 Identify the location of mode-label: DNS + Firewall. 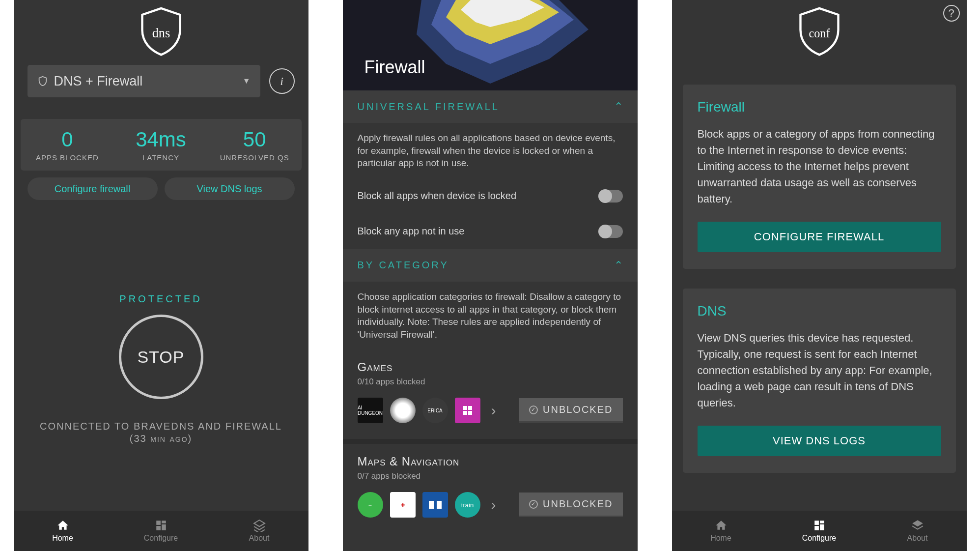
(148, 82).